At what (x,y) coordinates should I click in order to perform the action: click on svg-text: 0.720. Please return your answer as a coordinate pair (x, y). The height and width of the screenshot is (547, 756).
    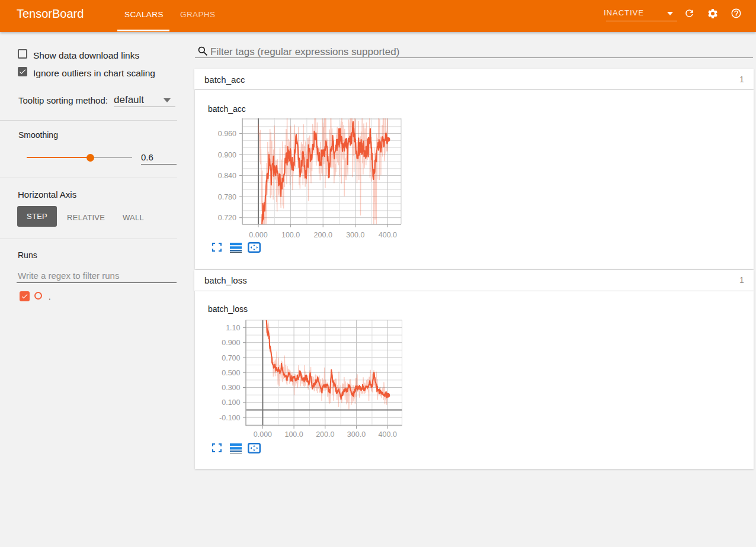
    Looking at the image, I should click on (228, 218).